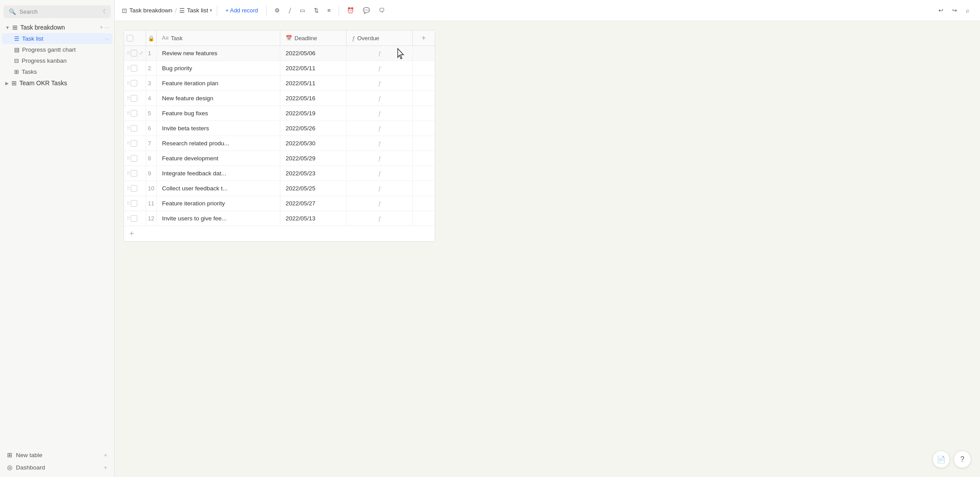 Image resolution: width=980 pixels, height=477 pixels. Describe the element at coordinates (195, 188) in the screenshot. I see `row-task-name: Collect user feedback t...` at that location.